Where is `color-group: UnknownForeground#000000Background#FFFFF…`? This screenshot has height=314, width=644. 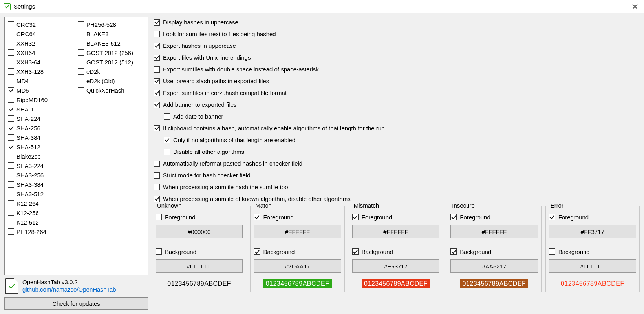
color-group: UnknownForeground#000000Background#FFFFF… is located at coordinates (199, 249).